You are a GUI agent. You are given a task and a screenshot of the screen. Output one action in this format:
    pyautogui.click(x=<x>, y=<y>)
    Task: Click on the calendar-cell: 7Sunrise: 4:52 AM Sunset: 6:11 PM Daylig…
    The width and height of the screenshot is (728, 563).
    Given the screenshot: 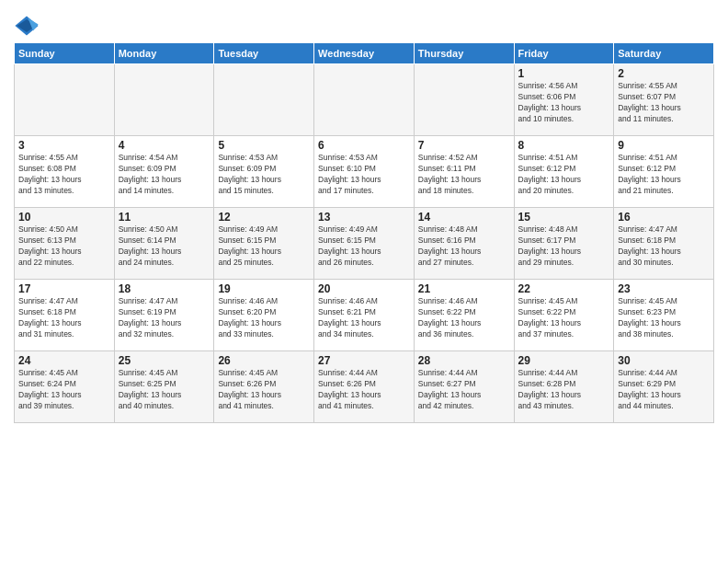 What is the action you would take?
    pyautogui.click(x=463, y=172)
    